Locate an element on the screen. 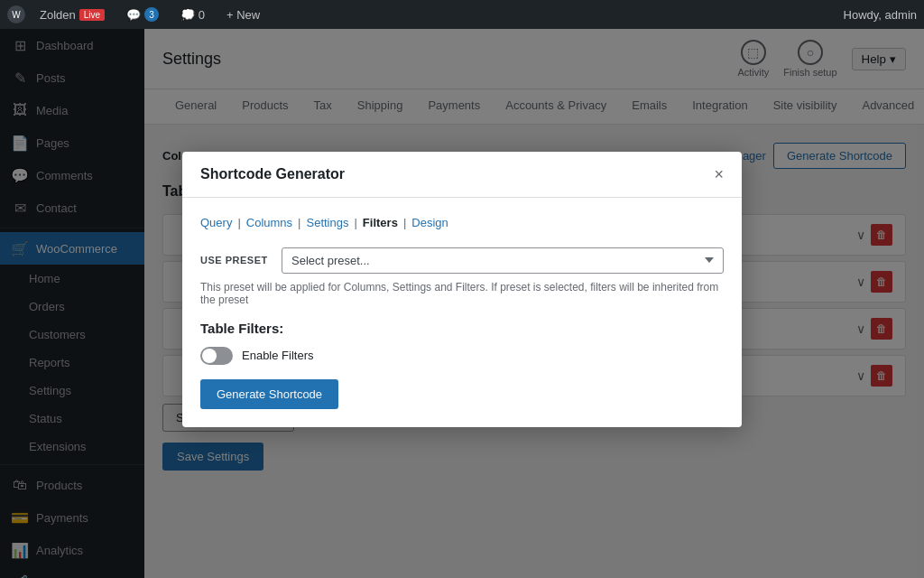 The height and width of the screenshot is (578, 924). modal-tab-columns: Columns is located at coordinates (269, 222).